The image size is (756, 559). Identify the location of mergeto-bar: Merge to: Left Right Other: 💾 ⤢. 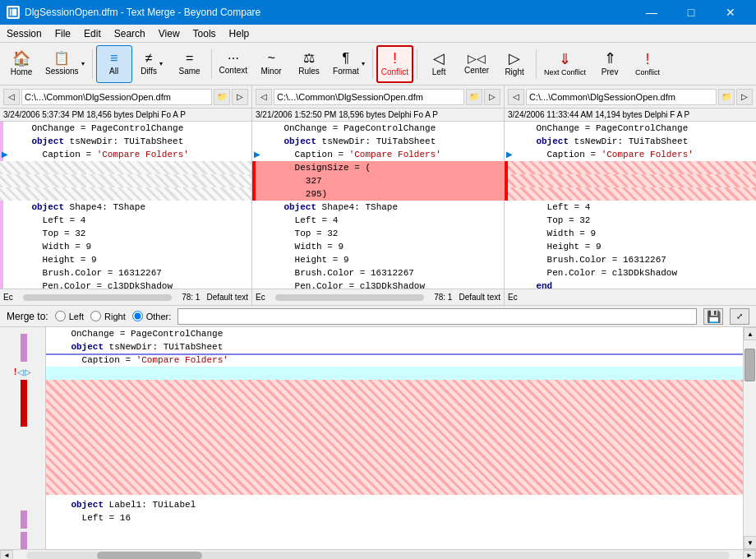
(378, 316).